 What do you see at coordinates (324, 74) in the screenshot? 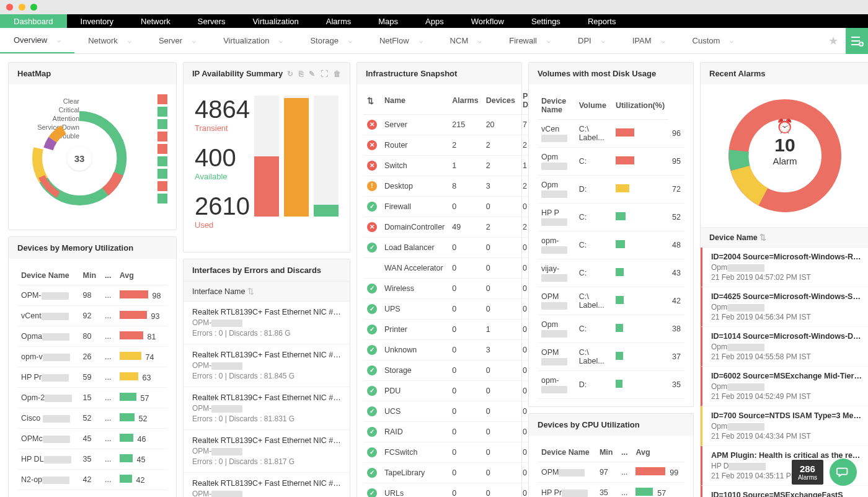
I see `expand-icon: ⛶` at bounding box center [324, 74].